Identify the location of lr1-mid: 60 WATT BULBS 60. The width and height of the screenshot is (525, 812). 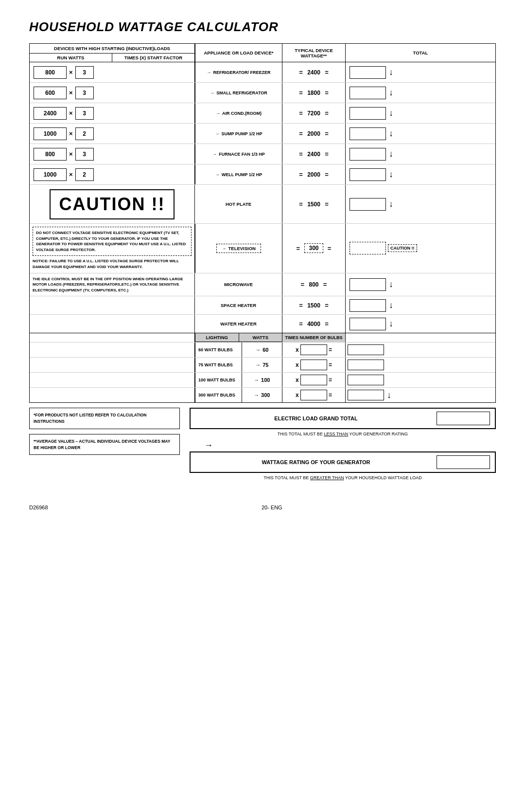
(239, 350).